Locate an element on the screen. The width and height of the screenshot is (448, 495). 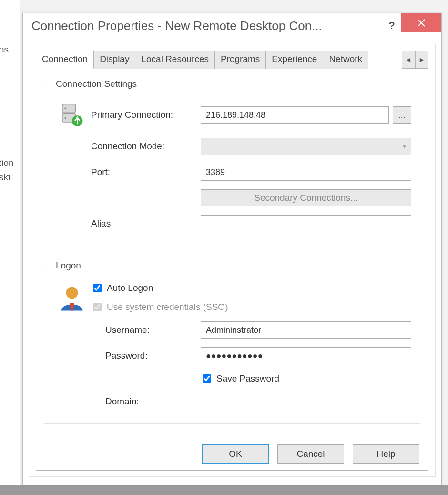
alias-input is located at coordinates (306, 224).